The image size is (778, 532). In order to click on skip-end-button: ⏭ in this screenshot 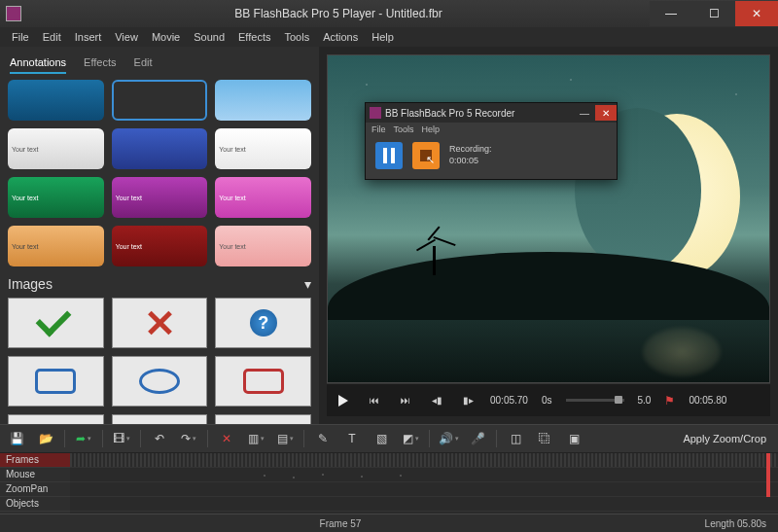, I will do `click(406, 401)`.